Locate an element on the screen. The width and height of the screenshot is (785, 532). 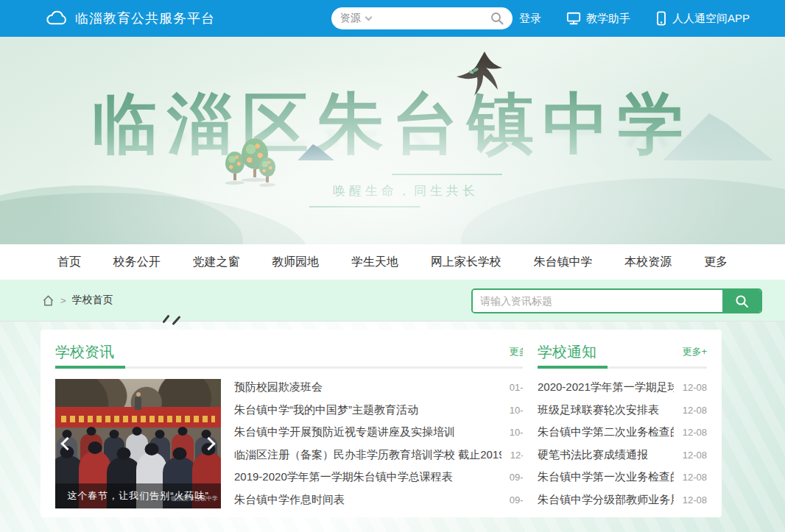
breadcrumb-bar: > 学校首页 is located at coordinates (392, 300).